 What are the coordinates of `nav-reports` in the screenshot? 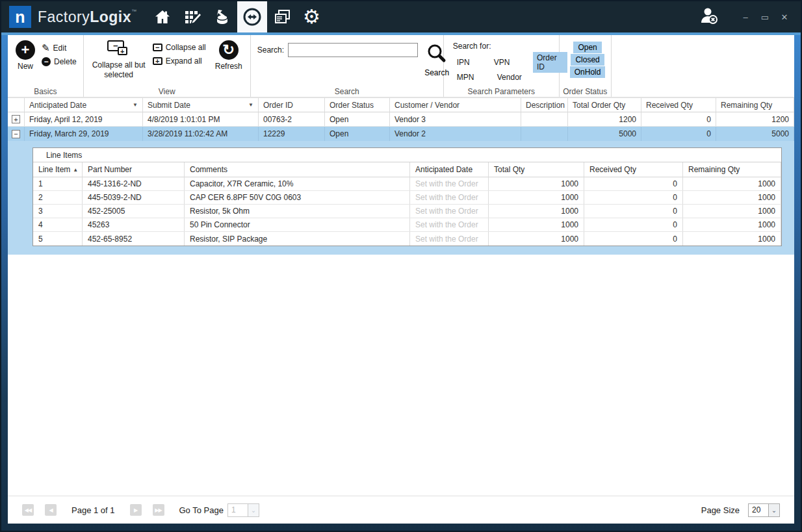 It's located at (282, 17).